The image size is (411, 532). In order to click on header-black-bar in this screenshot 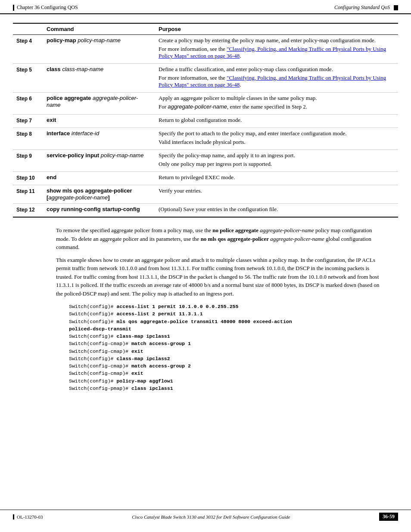, I will do `click(396, 8)`.